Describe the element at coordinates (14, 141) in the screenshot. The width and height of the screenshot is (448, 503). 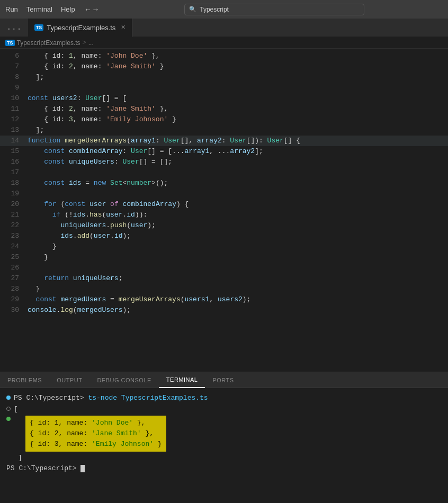
I see `line-number: 14` at that location.